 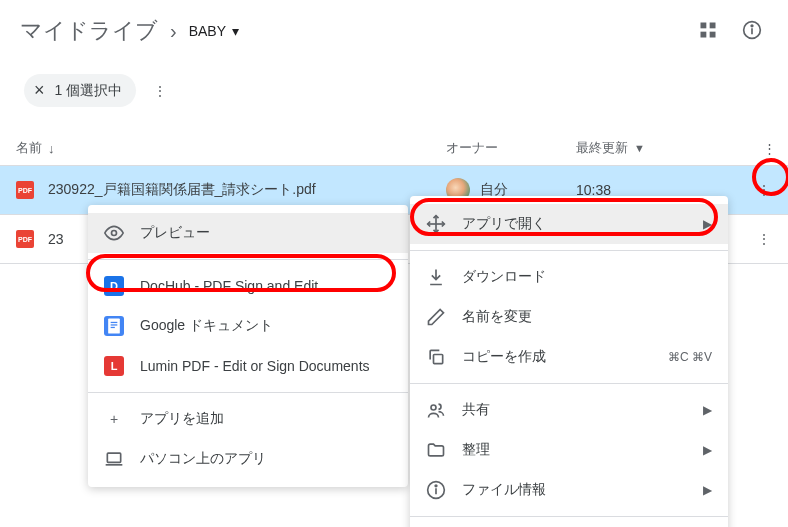 I want to click on menu-preview: プレビュー, so click(x=248, y=233).